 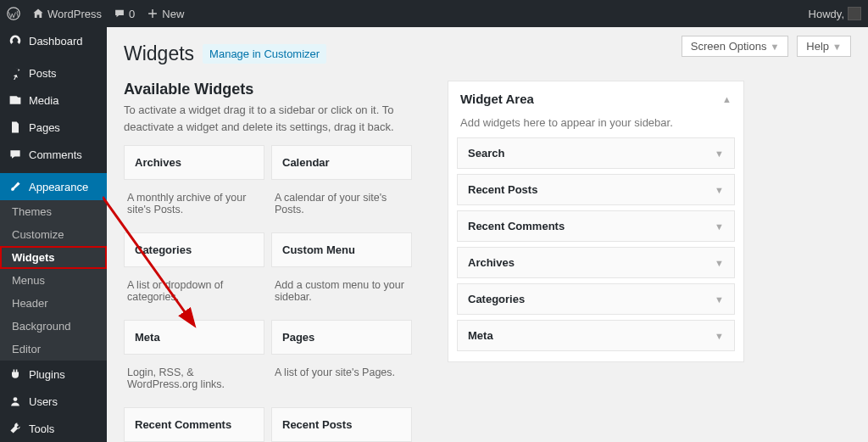 What do you see at coordinates (53, 154) in the screenshot?
I see `menu-comments: Comments` at bounding box center [53, 154].